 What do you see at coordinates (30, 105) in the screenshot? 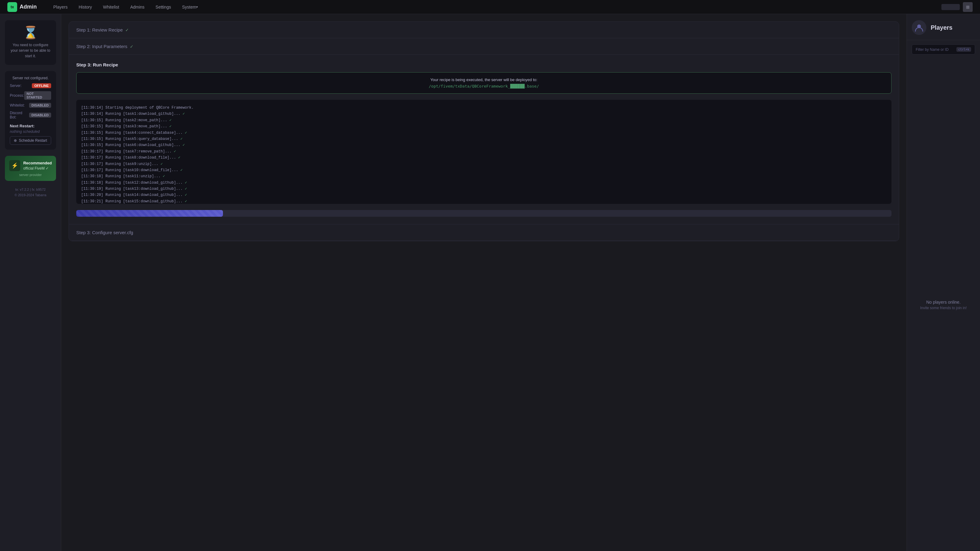
I see `whitelist-row: Whitelist: DISABLED` at bounding box center [30, 105].